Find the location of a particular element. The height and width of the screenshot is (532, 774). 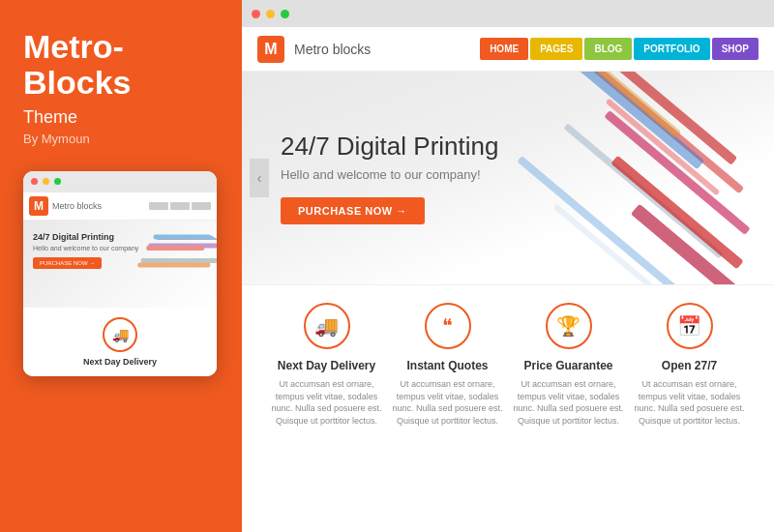

feature-desc-1: Ut accumsan est ornare, tempus velit vit… is located at coordinates (447, 402).